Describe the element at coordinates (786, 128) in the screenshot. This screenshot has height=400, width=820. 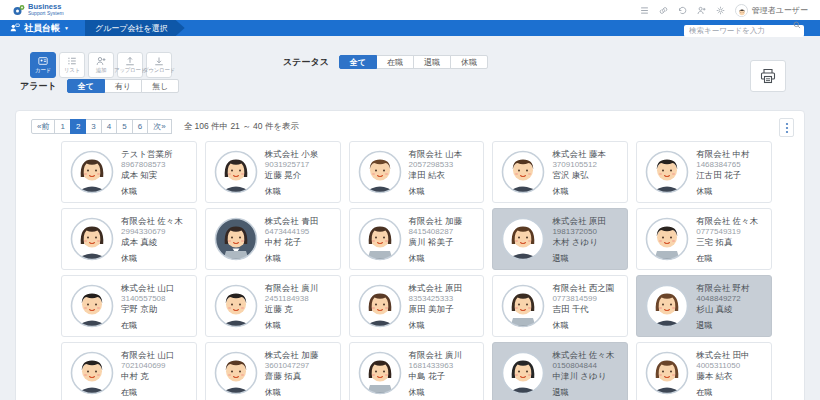
I see `panel-menu-button` at that location.